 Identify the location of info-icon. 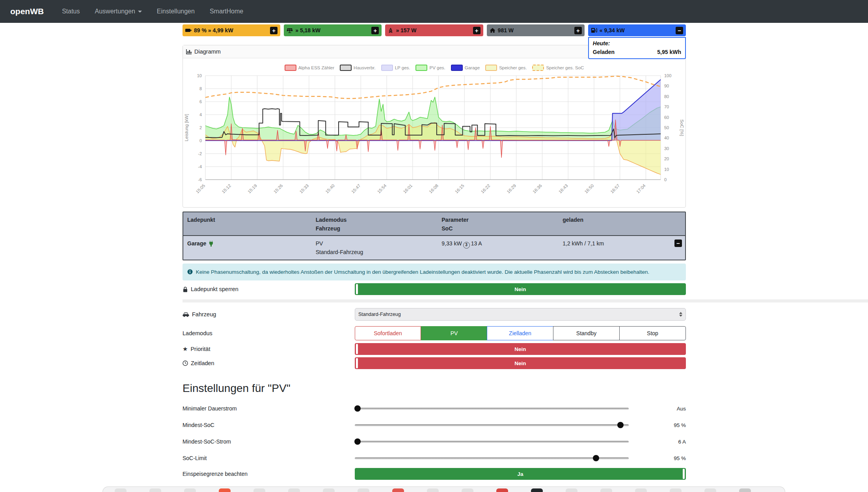
(190, 272).